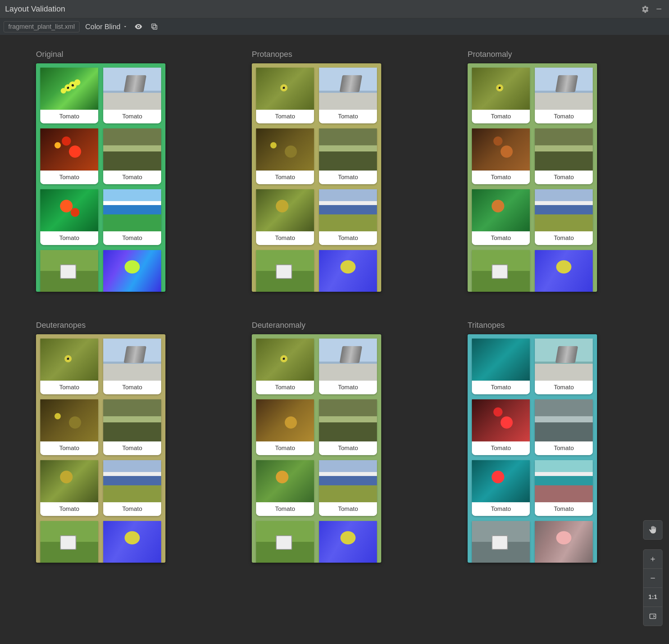  I want to click on preview-deuteranopes: DeuteranopesTomatoTomatoTomatoTomatoToma…, so click(101, 442).